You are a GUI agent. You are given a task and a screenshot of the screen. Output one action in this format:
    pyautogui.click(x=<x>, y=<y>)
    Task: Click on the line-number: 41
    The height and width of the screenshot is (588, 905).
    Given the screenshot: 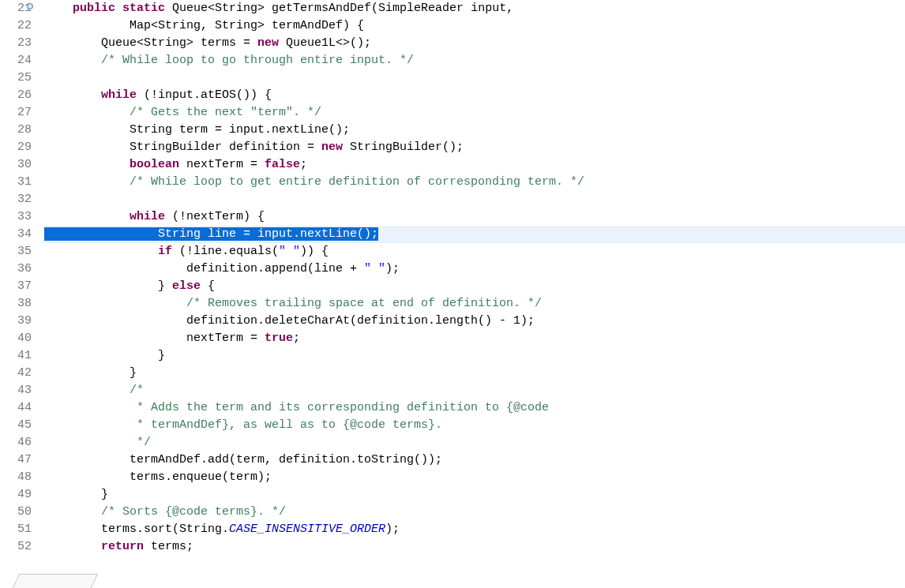 What is the action you would take?
    pyautogui.click(x=16, y=356)
    